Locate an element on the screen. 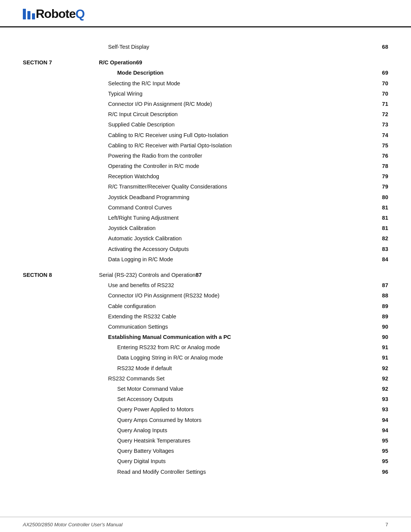  toc-title: Cabling to R/C Receiver with Partial Opt… is located at coordinates (244, 145).